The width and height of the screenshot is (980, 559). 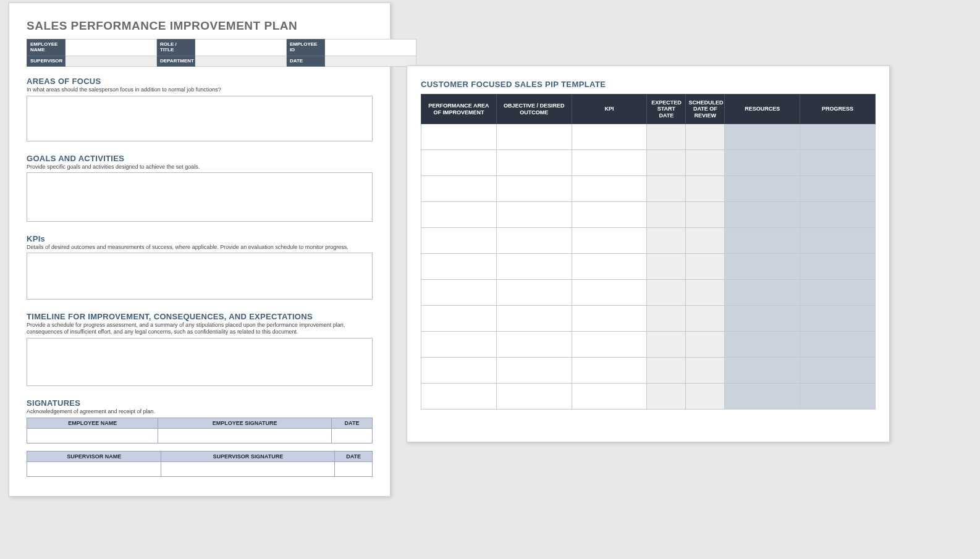 I want to click on col-kpi: KPI, so click(x=609, y=109).